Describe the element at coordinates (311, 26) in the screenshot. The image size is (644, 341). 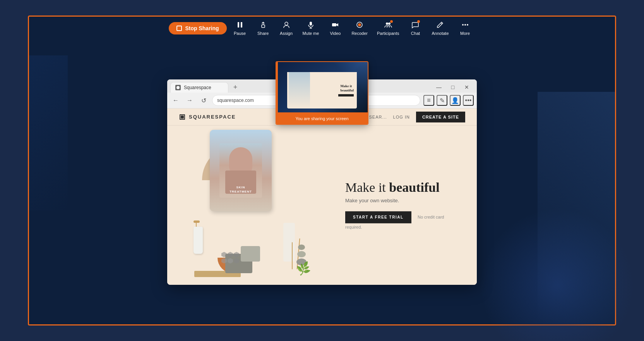
I see `mute-icon` at that location.